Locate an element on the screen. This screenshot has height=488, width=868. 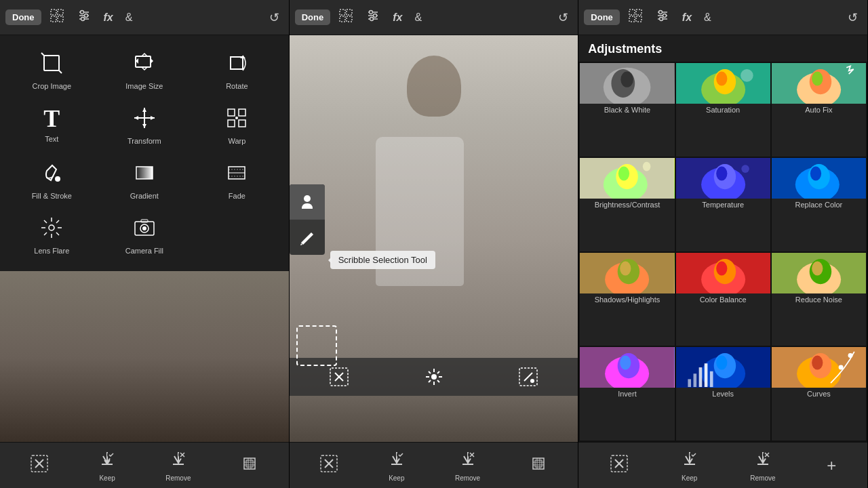
adjustments-icon-middle is located at coordinates (373, 18).